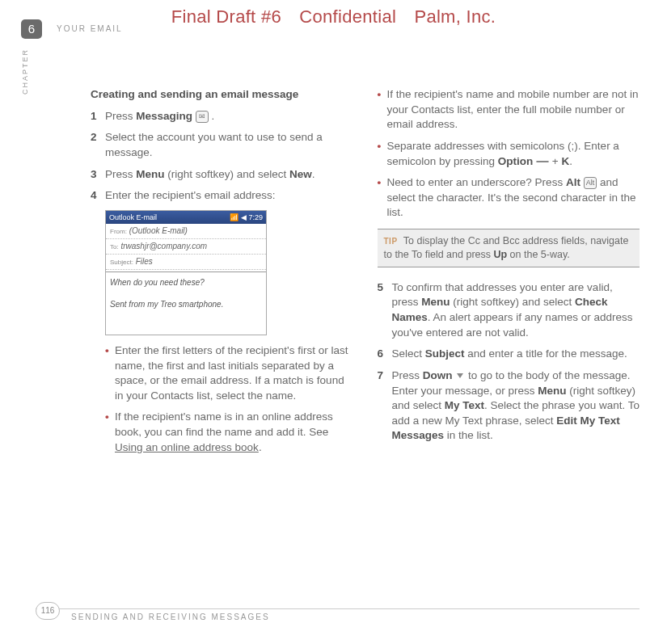 This screenshot has height=644, width=667. Describe the element at coordinates (338, 615) in the screenshot. I see `page-footer: 116 SENDING AND RECEIVING MESSAGES` at that location.